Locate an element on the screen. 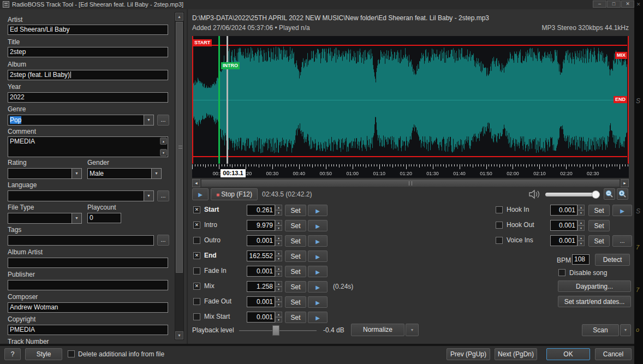 This screenshot has height=364, width=643. comment-scroll-down-icon: ▼ is located at coordinates (164, 153).